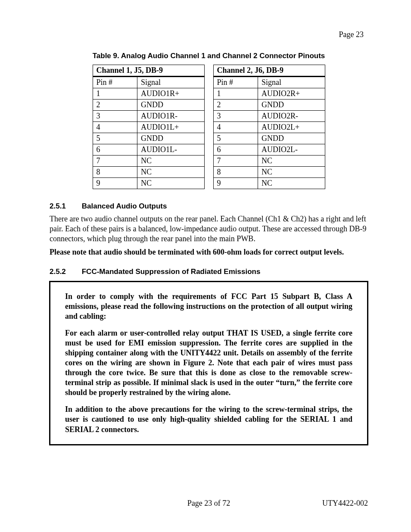 This screenshot has height=532, width=411. Describe the element at coordinates (209, 229) in the screenshot. I see `body-paragraph: There are two audio channel outputs on t…` at that location.